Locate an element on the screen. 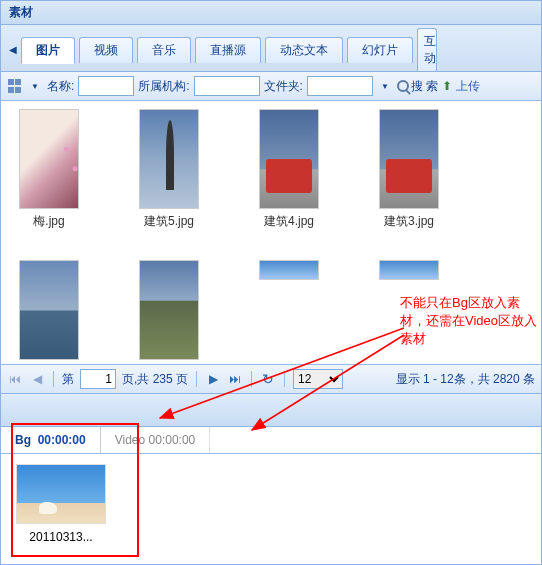  thumb-item: 建筑3.jpg is located at coordinates (409, 170).